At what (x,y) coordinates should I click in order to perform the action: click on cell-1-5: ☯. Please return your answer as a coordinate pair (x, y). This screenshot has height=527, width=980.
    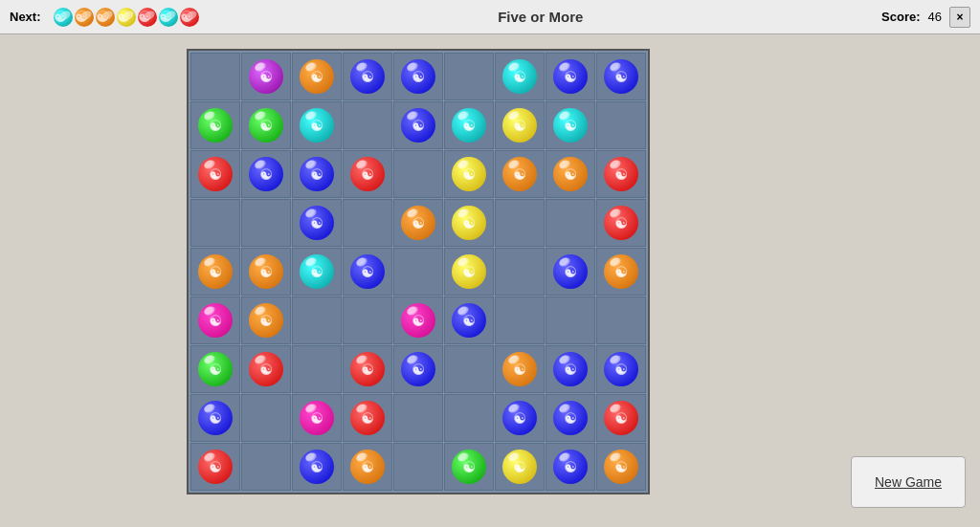
    Looking at the image, I should click on (469, 125).